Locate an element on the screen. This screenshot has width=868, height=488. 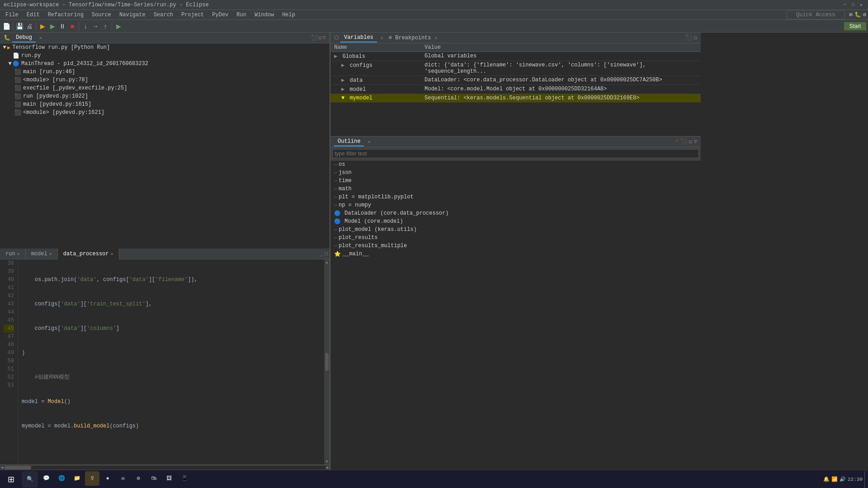
taskbar-photos-icon: 🖼 is located at coordinates (169, 479).